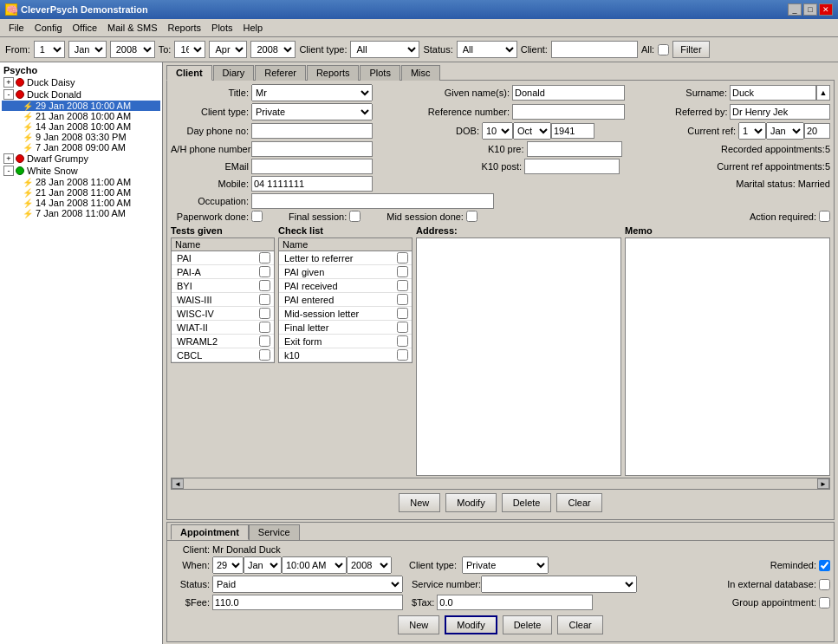  Describe the element at coordinates (133, 49) in the screenshot. I see `from-year-select: 2008` at that location.